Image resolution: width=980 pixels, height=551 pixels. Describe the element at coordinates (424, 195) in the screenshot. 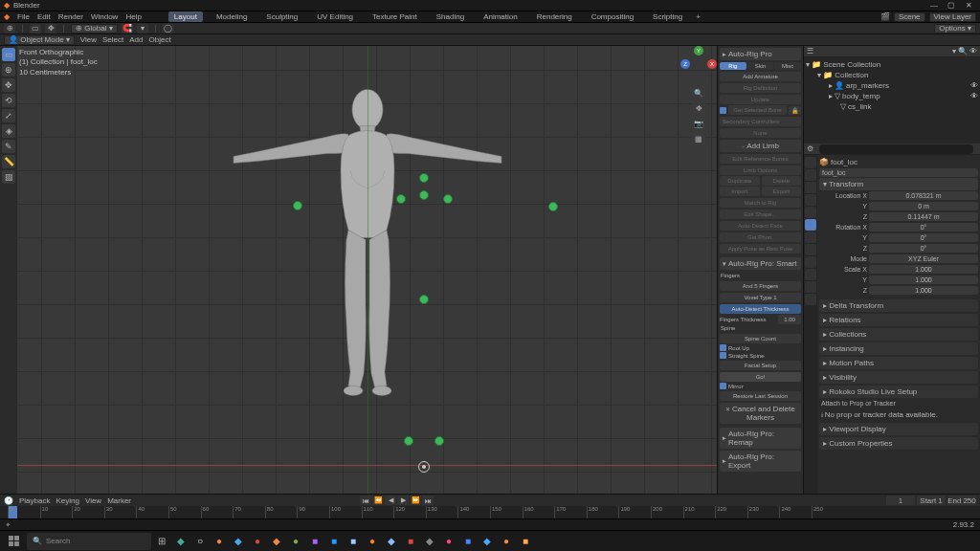

I see `marker-chin` at that location.